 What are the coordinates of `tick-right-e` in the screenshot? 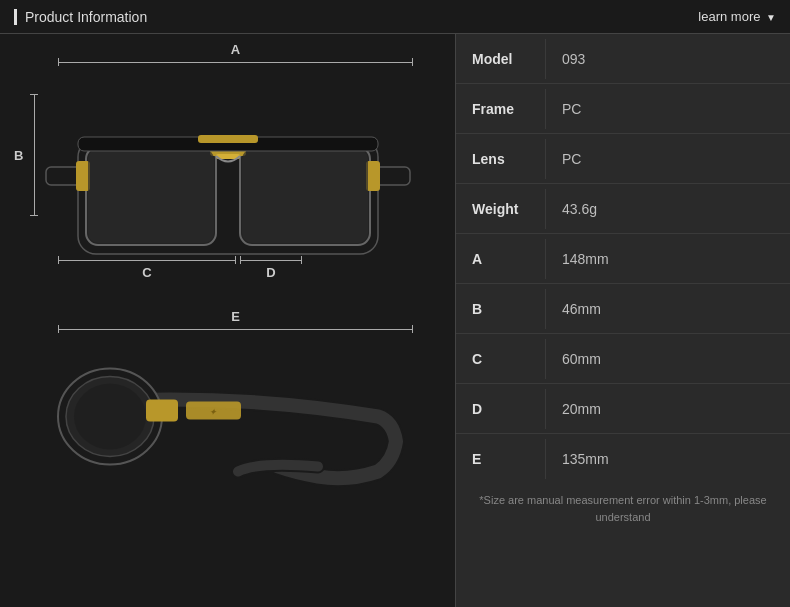 It's located at (412, 329).